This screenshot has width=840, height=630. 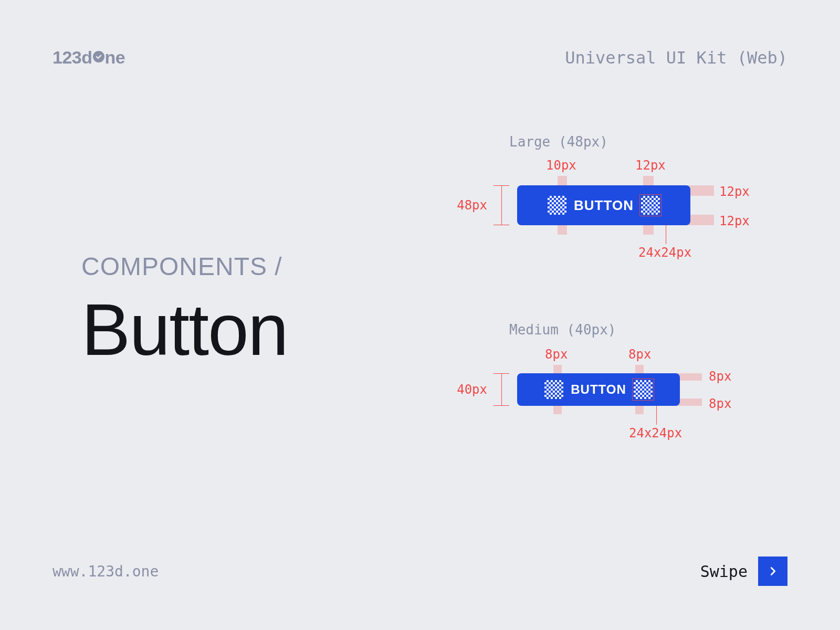 What do you see at coordinates (420, 571) in the screenshot?
I see `footer: www.123d.one Swipe` at bounding box center [420, 571].